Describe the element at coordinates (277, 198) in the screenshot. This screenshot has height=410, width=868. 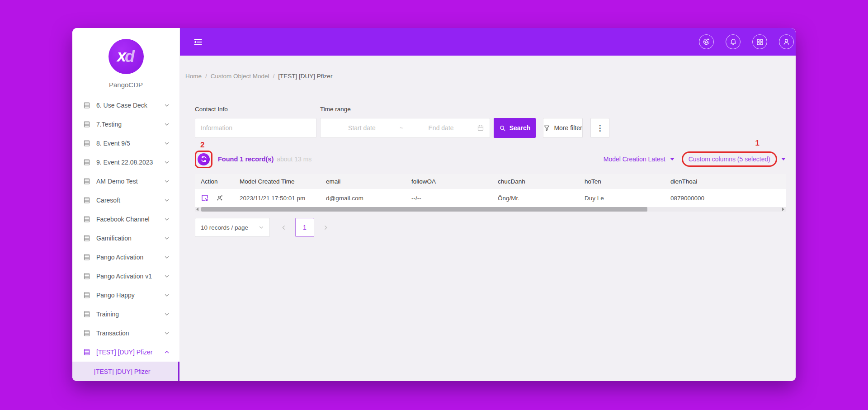
I see `cell-model-created-time: 2023/11/21 17:50:01 pm` at that location.